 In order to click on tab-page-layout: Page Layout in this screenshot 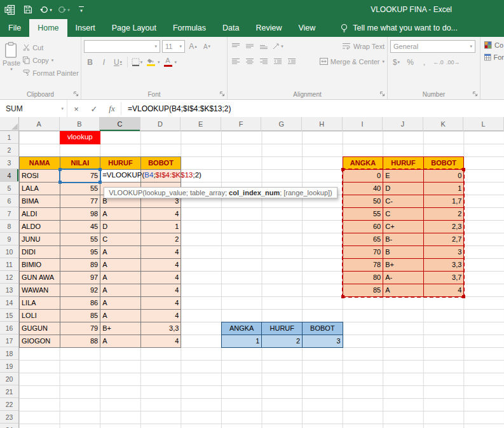, I will do `click(134, 28)`.